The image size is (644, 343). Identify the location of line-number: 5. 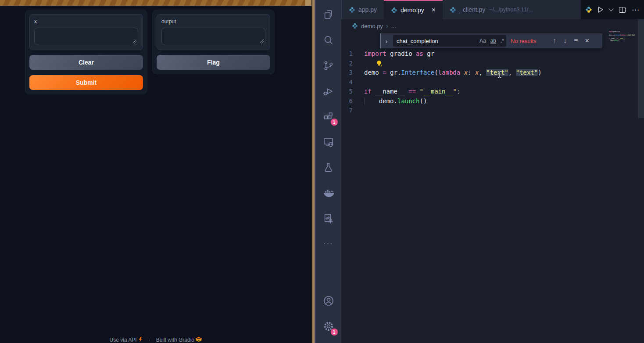
(353, 92).